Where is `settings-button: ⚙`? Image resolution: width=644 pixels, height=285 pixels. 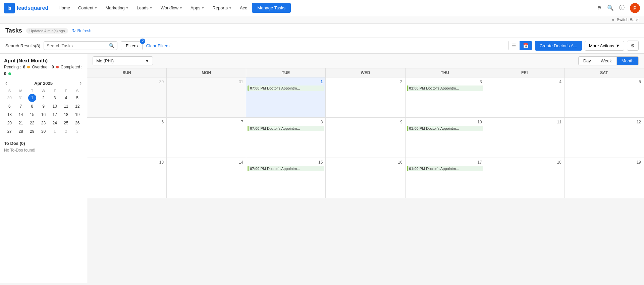
settings-button: ⚙ is located at coordinates (633, 46).